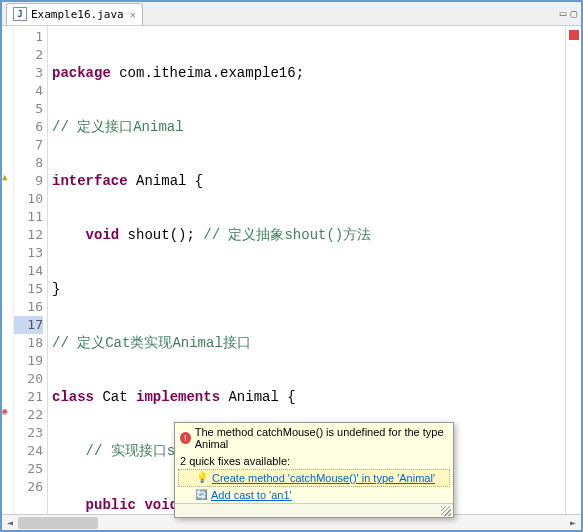 This screenshot has width=583, height=532. What do you see at coordinates (28, 307) in the screenshot?
I see `line-number: 16` at bounding box center [28, 307].